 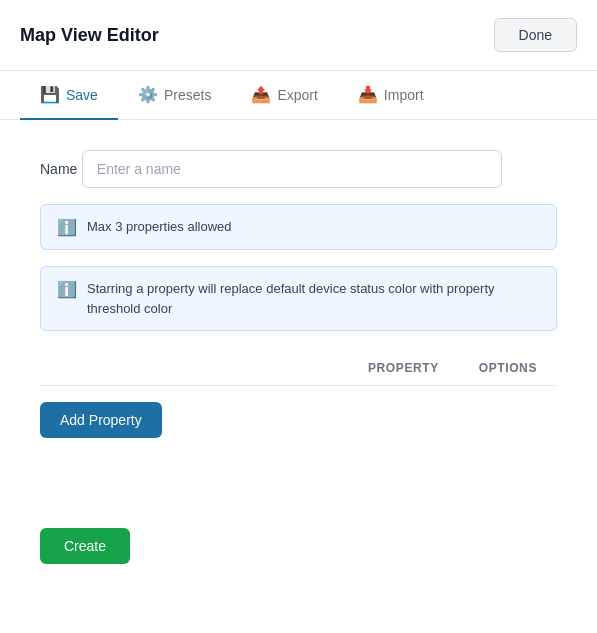 I want to click on export-icon: 📤, so click(x=261, y=94).